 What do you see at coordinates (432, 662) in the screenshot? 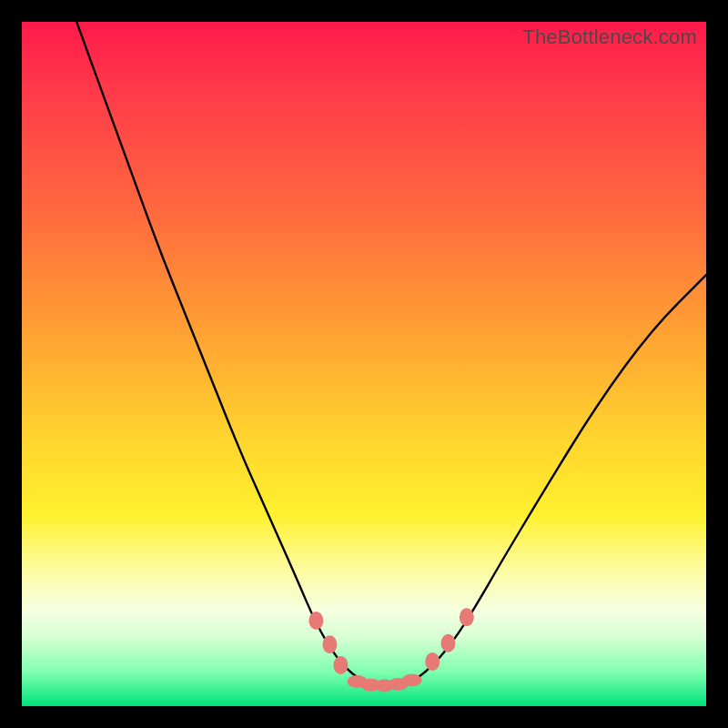
I see `bead-right-lower` at bounding box center [432, 662].